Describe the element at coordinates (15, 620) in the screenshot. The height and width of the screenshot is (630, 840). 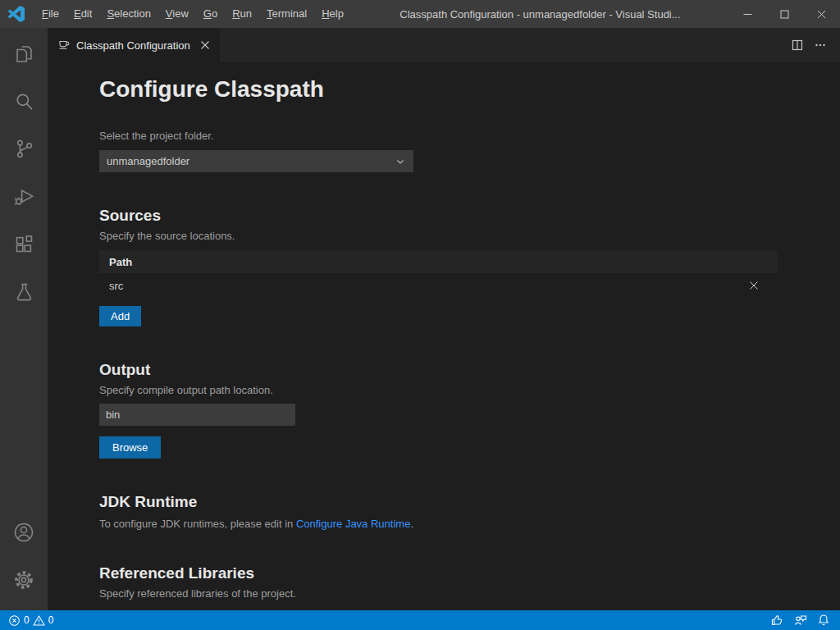
I see `error-icon` at that location.